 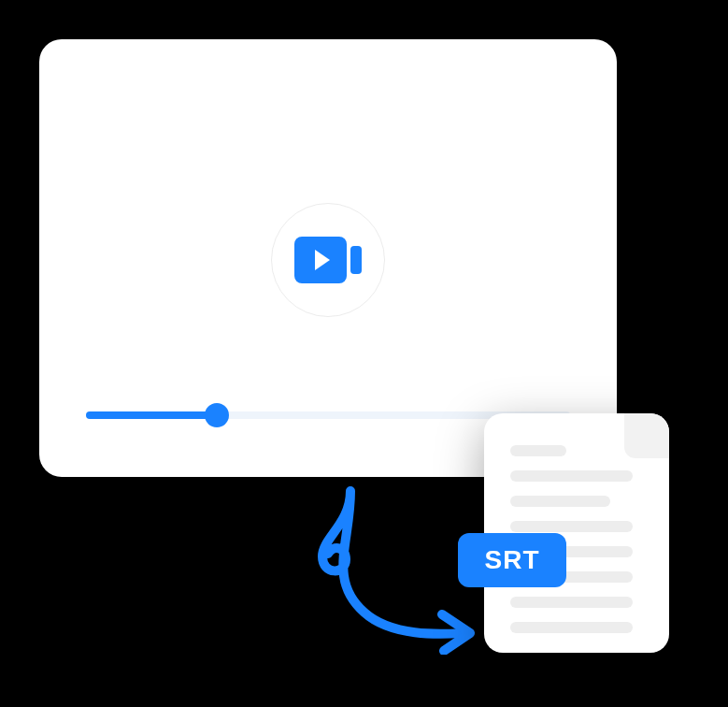 I want to click on srt-label: SRT, so click(x=512, y=560).